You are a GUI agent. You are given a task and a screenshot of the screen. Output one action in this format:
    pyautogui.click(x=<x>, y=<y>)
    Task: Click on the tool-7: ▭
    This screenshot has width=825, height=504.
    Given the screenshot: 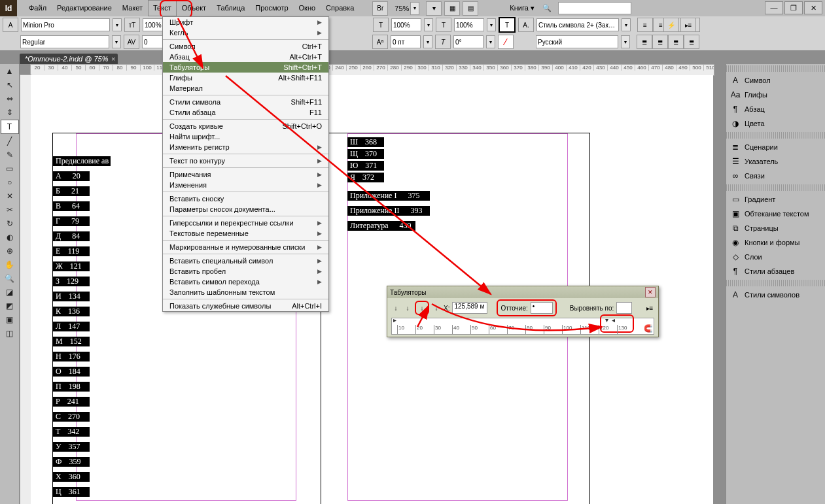 What is the action you would take?
    pyautogui.click(x=10, y=169)
    